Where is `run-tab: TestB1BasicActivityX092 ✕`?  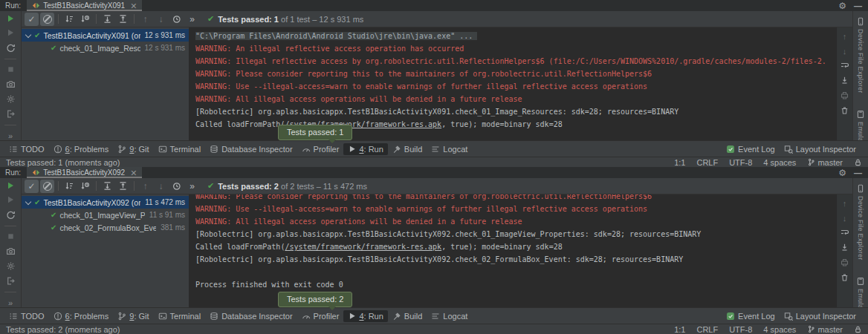
run-tab: TestB1BasicActivityX092 ✕ is located at coordinates (85, 172).